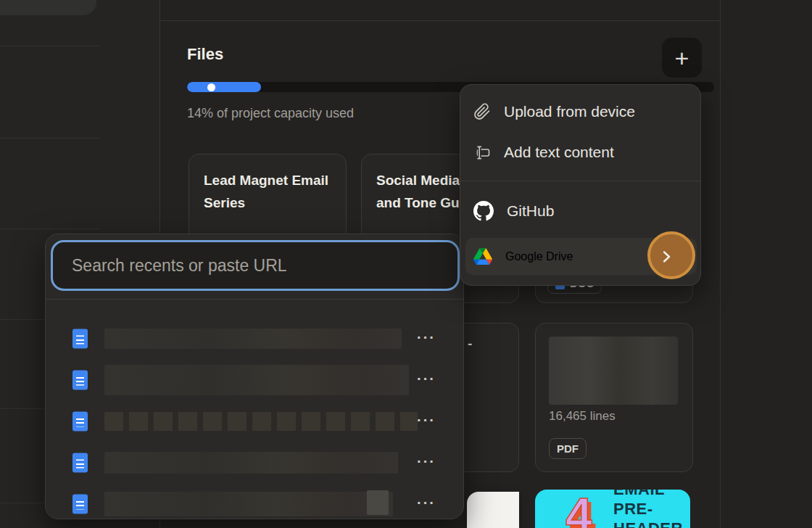 The image size is (812, 528). What do you see at coordinates (554, 112) in the screenshot?
I see `menu-item-upload-from-device: Upload from device` at bounding box center [554, 112].